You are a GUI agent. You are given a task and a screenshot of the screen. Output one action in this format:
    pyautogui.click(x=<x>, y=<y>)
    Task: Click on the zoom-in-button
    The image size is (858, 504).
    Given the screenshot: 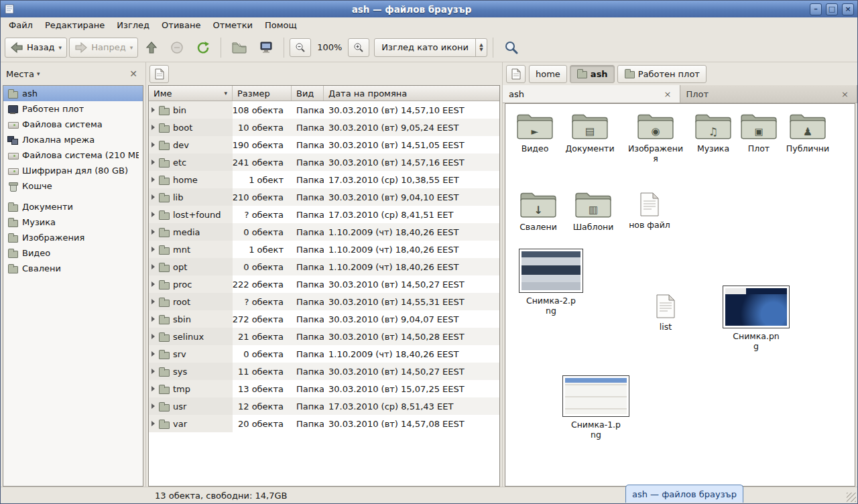 What is the action you would take?
    pyautogui.click(x=359, y=48)
    